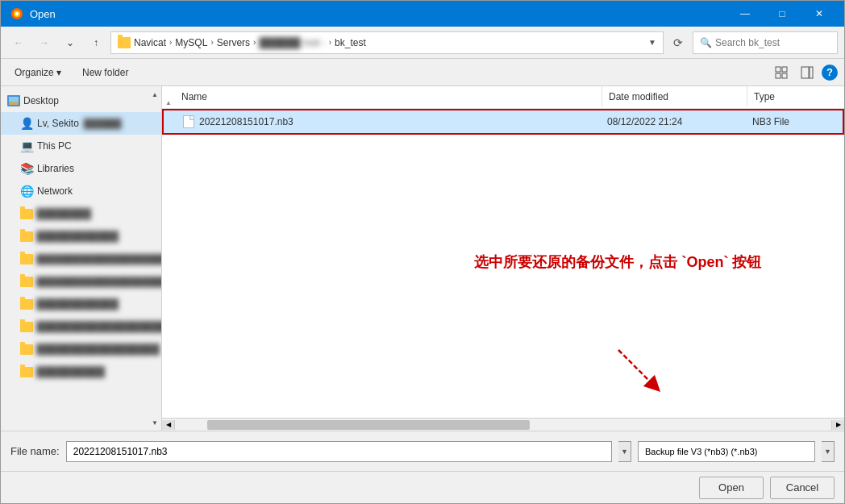 The image size is (845, 504). I want to click on user-icon: 👤, so click(27, 123).